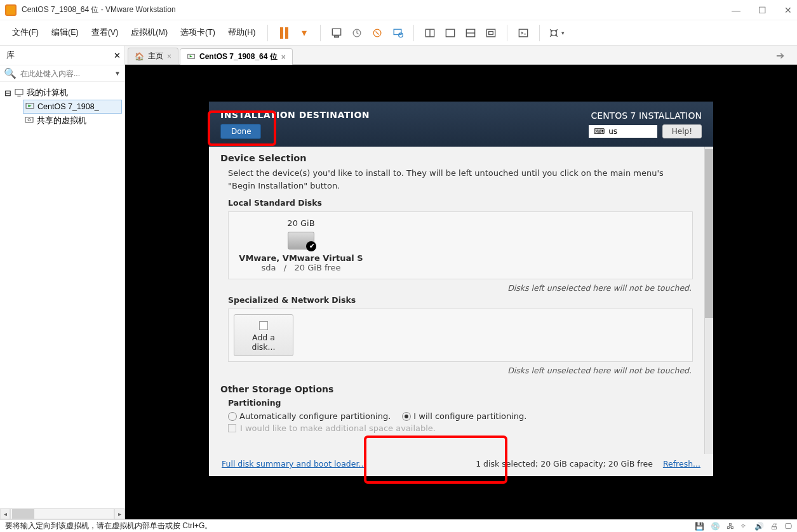  Describe the element at coordinates (406, 416) in the screenshot. I see `radio-icon` at that location.